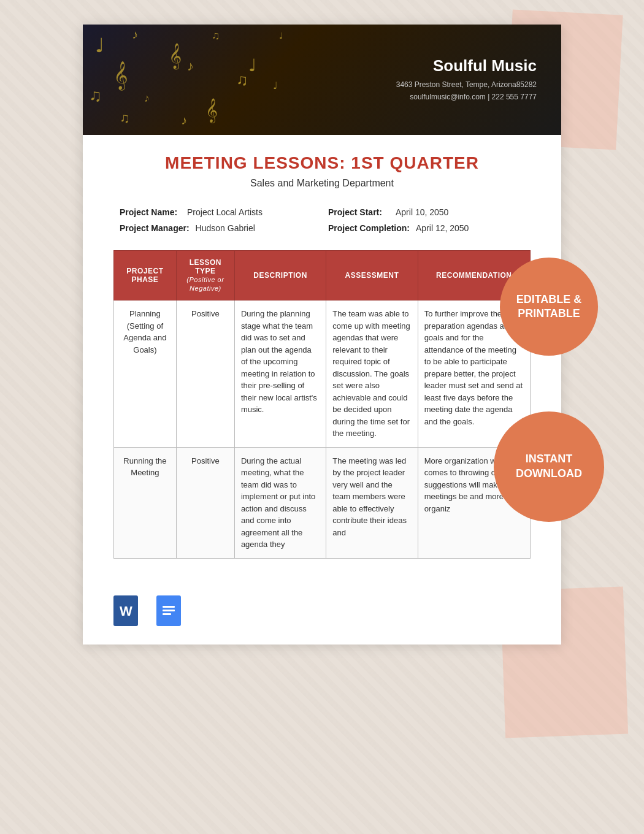  Describe the element at coordinates (145, 374) in the screenshot. I see `row1-phase: Planning (Setting of Agenda and Goals)` at that location.